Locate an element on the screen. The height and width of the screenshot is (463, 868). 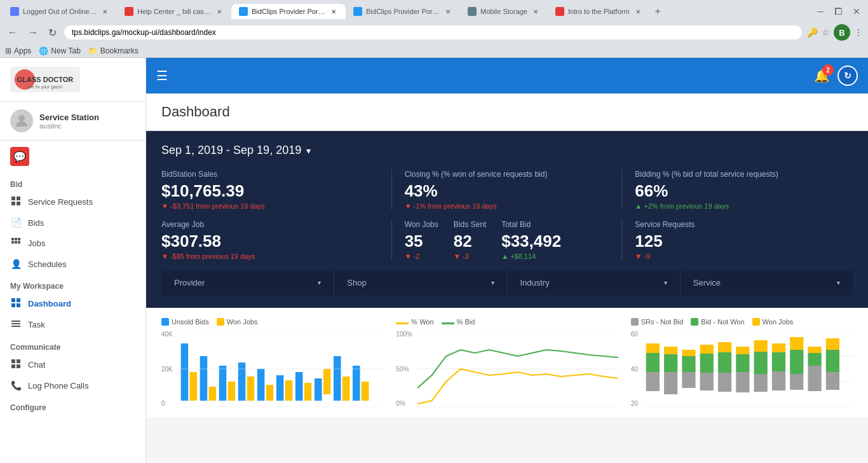
user-avatar-button: ↻ is located at coordinates (848, 76).